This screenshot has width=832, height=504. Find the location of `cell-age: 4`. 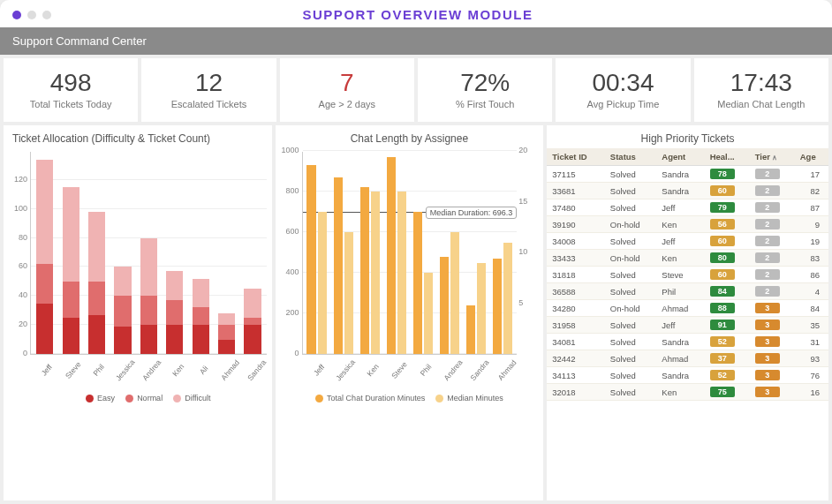

cell-age: 4 is located at coordinates (812, 291).